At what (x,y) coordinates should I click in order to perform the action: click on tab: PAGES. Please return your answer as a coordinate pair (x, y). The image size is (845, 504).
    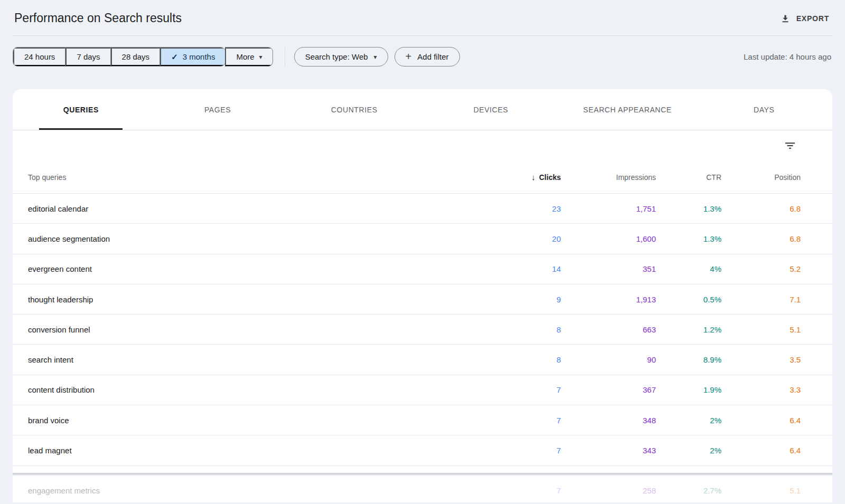
    Looking at the image, I should click on (218, 110).